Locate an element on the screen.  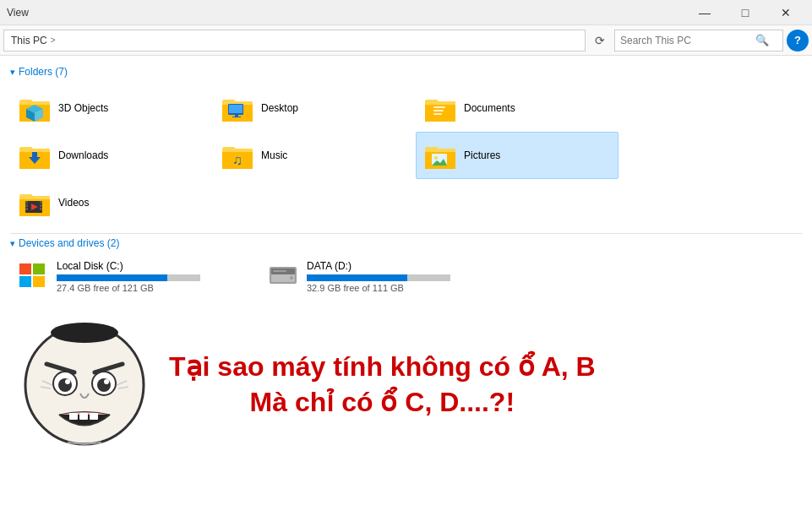
folder-item-desktop: Desktop is located at coordinates (314, 108).